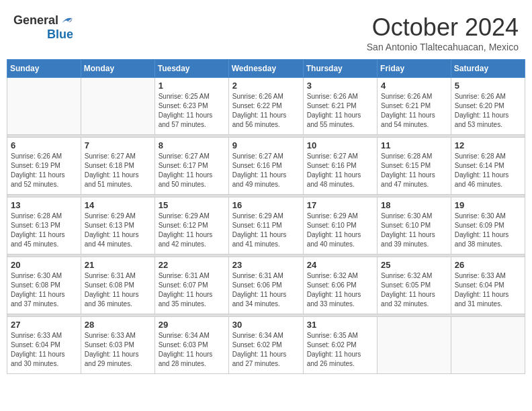 Image resolution: width=532 pixels, height=411 pixels. What do you see at coordinates (118, 265) in the screenshot?
I see `day-number: 21` at bounding box center [118, 265].